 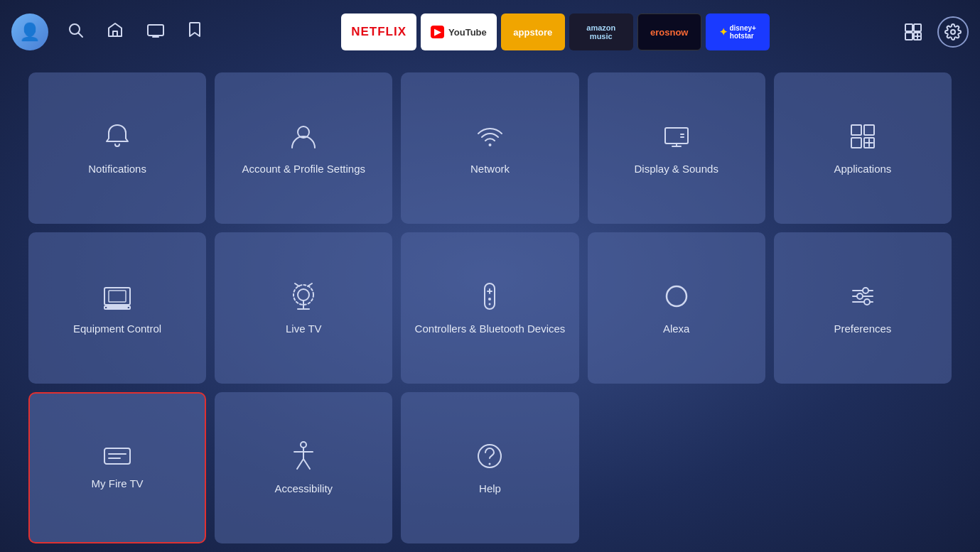 What do you see at coordinates (379, 32) in the screenshot?
I see `netflix-button: NETFLIX` at bounding box center [379, 32].